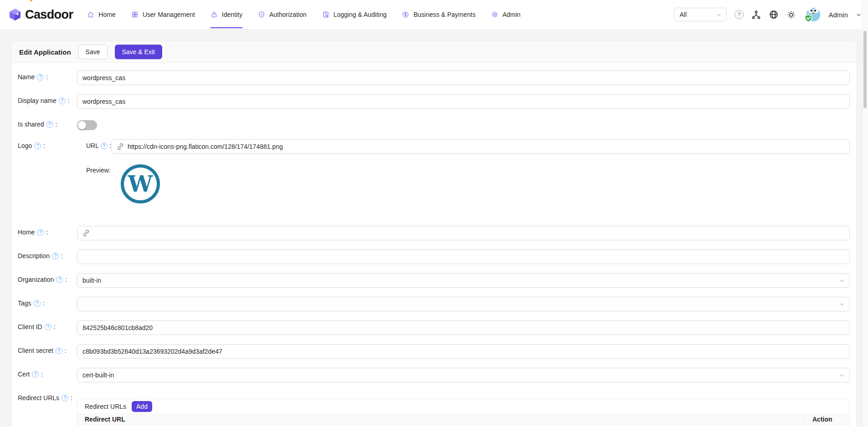  What do you see at coordinates (791, 15) in the screenshot?
I see `theme-sun-icon` at bounding box center [791, 15].